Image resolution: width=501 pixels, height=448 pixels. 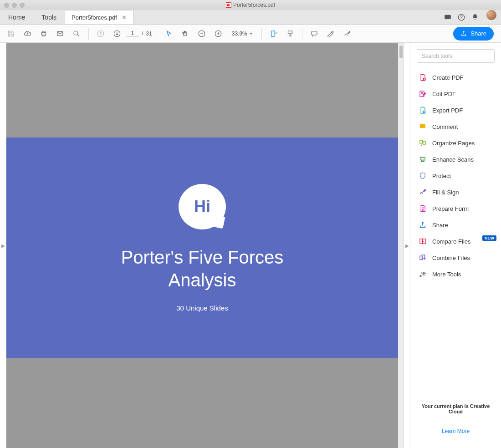 What do you see at coordinates (444, 94) in the screenshot?
I see `tool-label: Edit PDF` at bounding box center [444, 94].